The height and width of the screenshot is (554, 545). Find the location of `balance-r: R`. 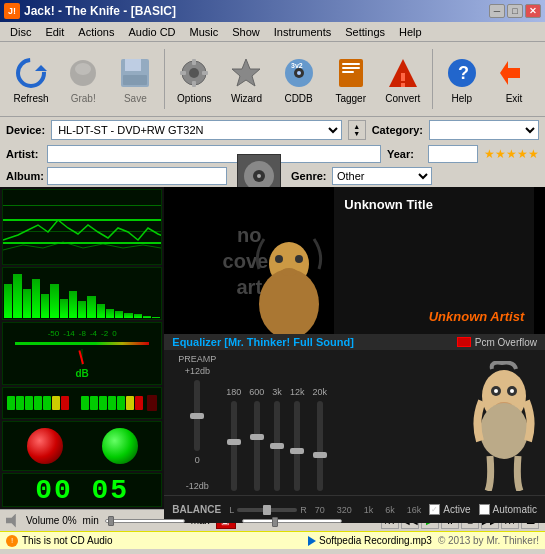

balance-r: R is located at coordinates (304, 510).